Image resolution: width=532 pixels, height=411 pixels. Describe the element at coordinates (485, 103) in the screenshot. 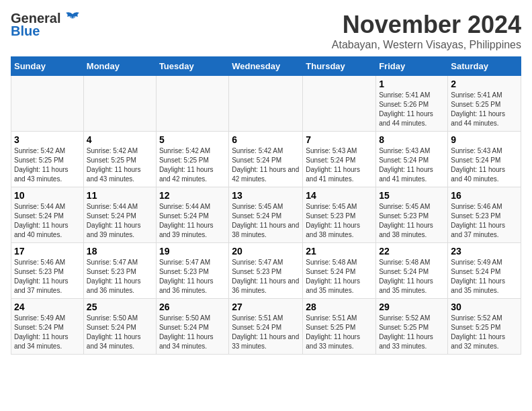

I see `calendar-cell: 2Sunrise: 5:41 AM Sunset: 5:25 PM Daylig…` at that location.